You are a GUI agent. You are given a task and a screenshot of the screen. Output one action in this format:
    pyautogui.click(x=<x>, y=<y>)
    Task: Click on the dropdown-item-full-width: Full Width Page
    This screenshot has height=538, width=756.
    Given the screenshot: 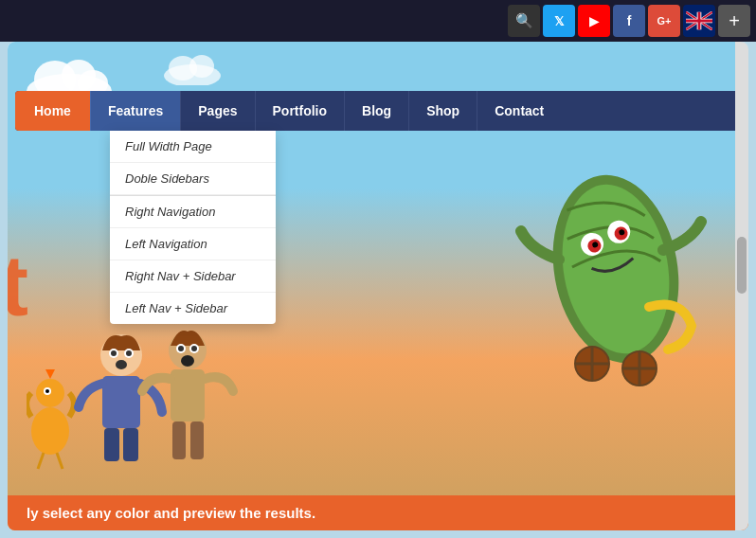 What is the action you would take?
    pyautogui.click(x=193, y=147)
    